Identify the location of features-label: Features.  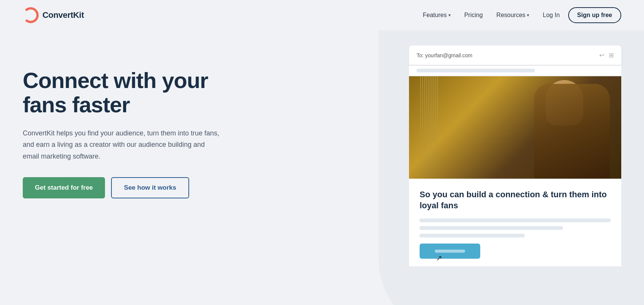
(435, 15).